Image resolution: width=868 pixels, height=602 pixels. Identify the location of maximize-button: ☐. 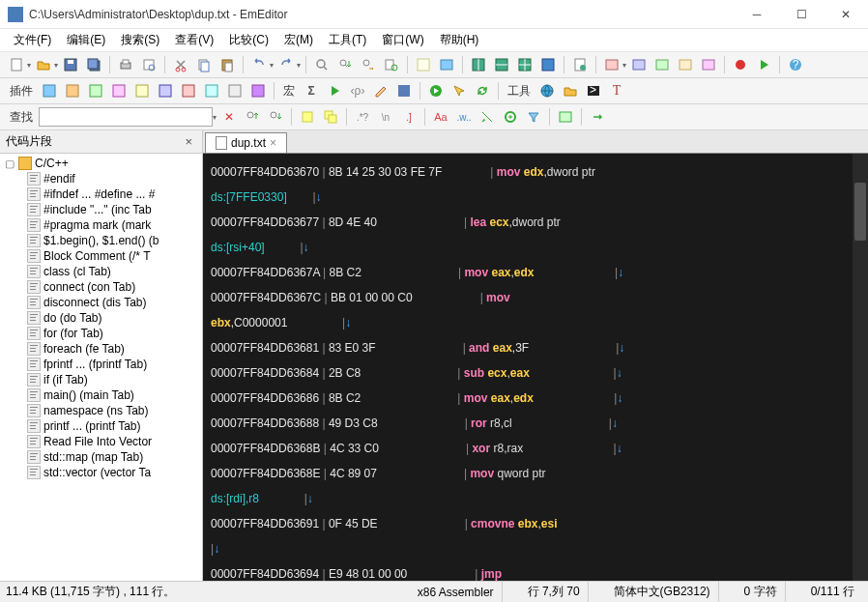
(801, 14).